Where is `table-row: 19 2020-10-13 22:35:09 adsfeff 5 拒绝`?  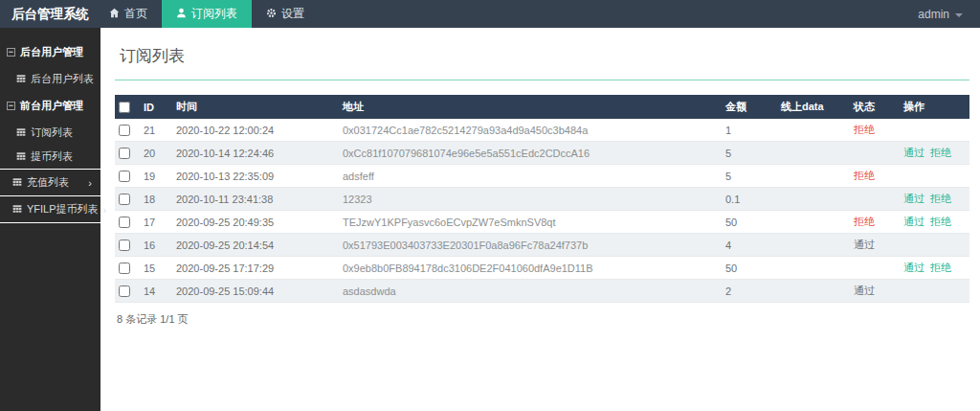
table-row: 19 2020-10-13 22:35:09 adsfeff 5 拒绝 is located at coordinates (542, 176).